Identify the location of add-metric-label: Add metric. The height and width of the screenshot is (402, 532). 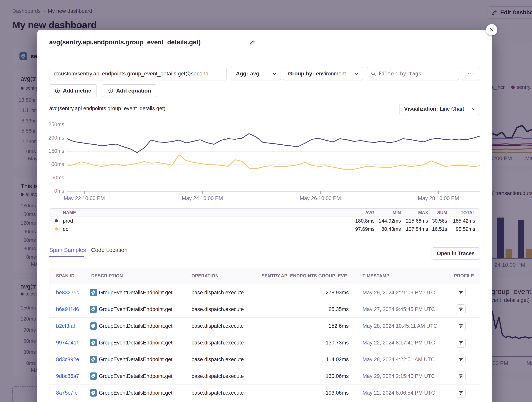
(77, 91).